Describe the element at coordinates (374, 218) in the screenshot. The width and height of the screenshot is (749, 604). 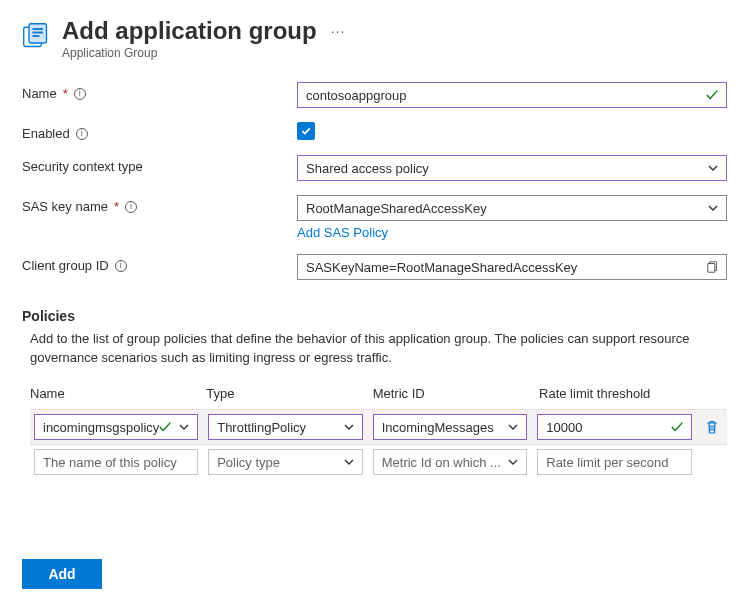
I see `row-sas-key: SAS key name * i Add SAS Policy` at that location.